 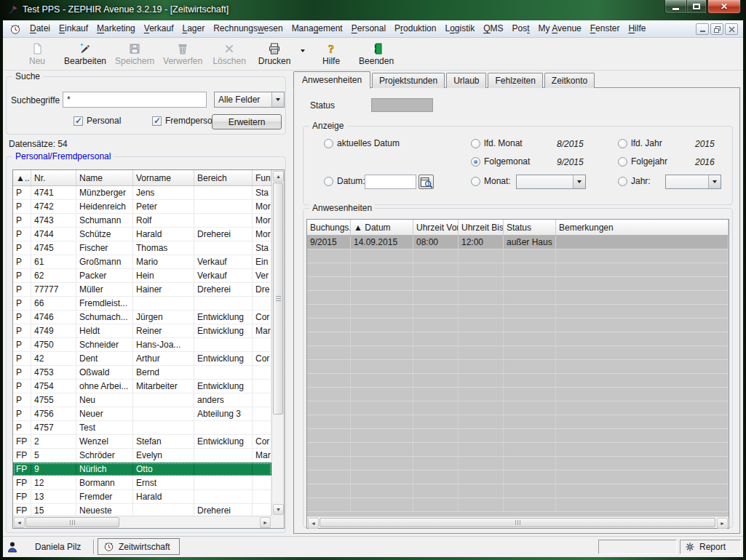 What do you see at coordinates (382, 227) in the screenshot?
I see `attendance-column-header: ▲ Datum` at bounding box center [382, 227].